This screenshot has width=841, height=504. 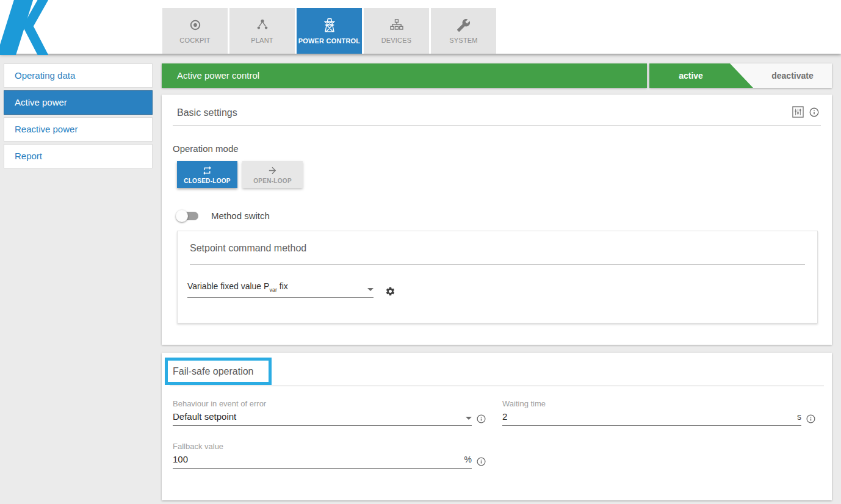 What do you see at coordinates (208, 113) in the screenshot?
I see `panel-title: Basic settings` at bounding box center [208, 113].